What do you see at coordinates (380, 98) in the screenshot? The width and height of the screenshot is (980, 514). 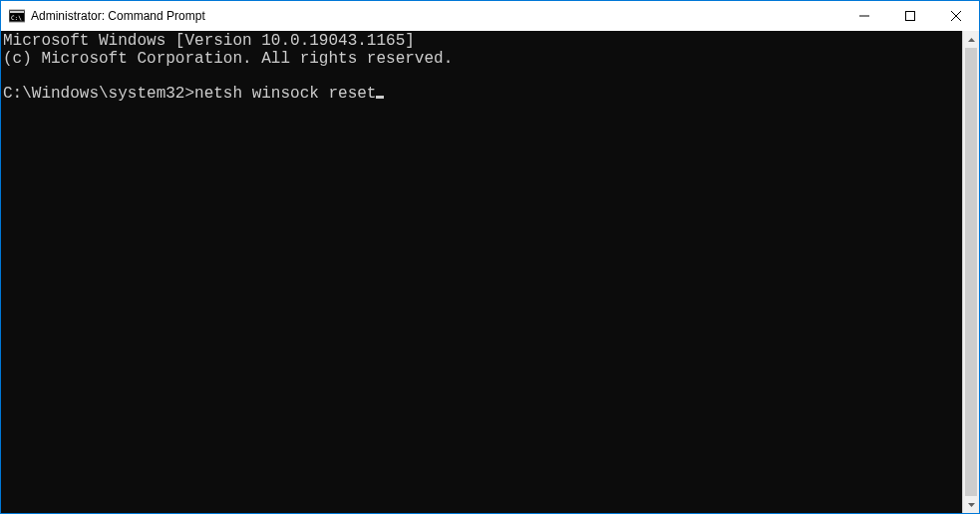 I see `text-cursor` at bounding box center [380, 98].